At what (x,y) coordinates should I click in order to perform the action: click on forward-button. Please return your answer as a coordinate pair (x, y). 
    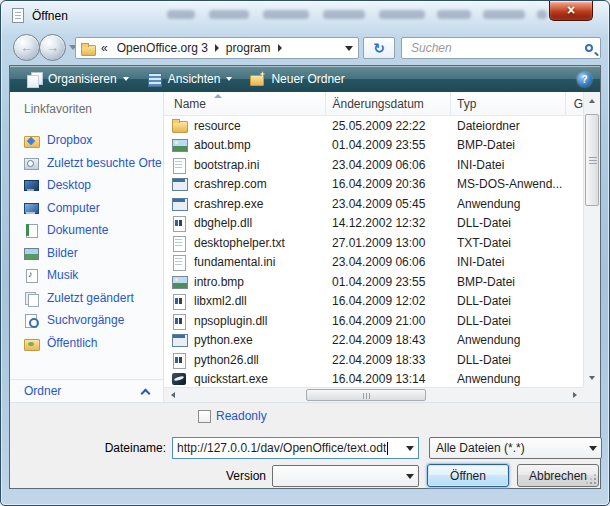
    Looking at the image, I should click on (52, 48).